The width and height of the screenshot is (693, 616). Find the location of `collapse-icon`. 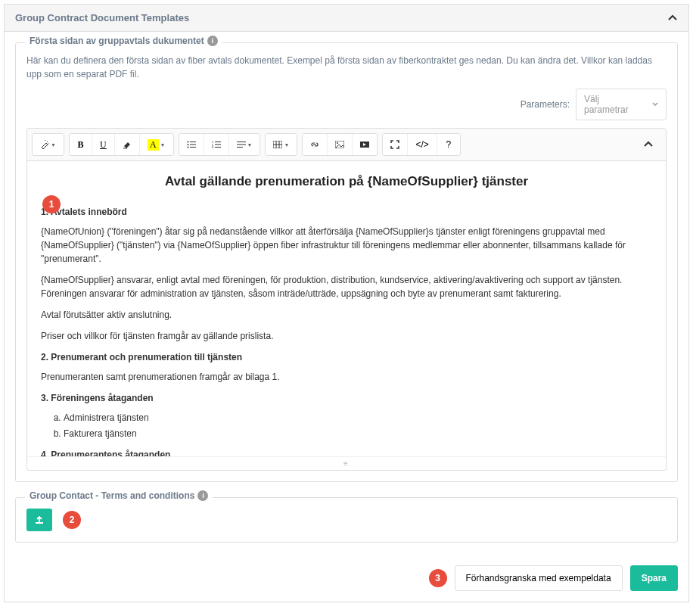

collapse-icon is located at coordinates (673, 18).